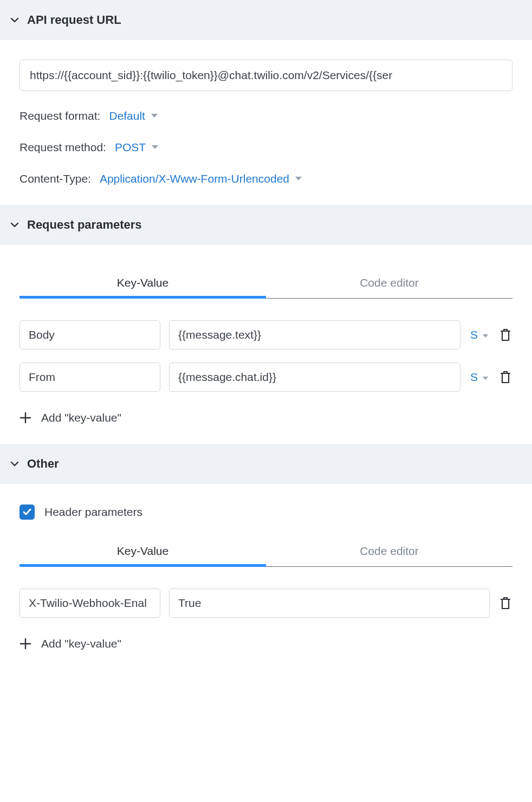 Image resolution: width=532 pixels, height=802 pixels. Describe the element at coordinates (266, 551) in the screenshot. I see `headers-tabs: Key-Value Code editor` at that location.